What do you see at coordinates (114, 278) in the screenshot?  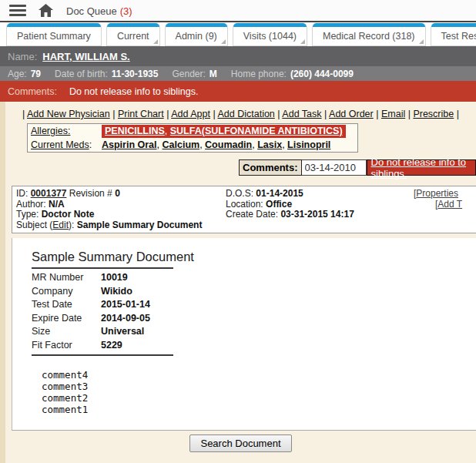 I see `field-value: 10019` at bounding box center [114, 278].